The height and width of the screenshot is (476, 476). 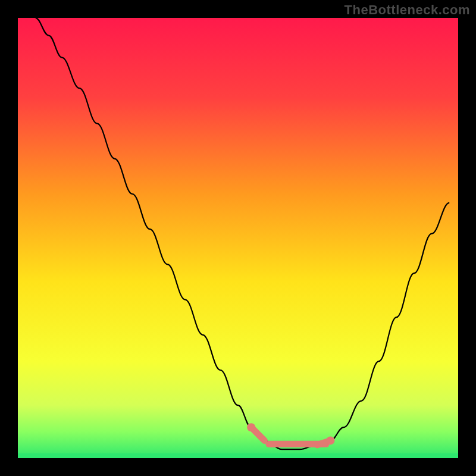 What do you see at coordinates (238, 456) in the screenshot?
I see `baseline-strip` at bounding box center [238, 456].